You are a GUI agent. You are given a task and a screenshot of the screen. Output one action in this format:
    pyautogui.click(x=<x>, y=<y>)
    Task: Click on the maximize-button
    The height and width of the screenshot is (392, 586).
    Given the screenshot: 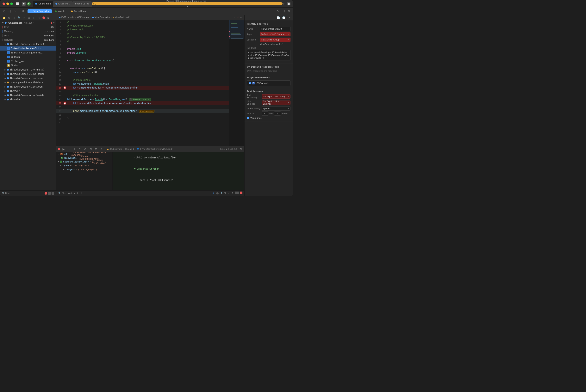 What is the action you would take?
    pyautogui.click(x=12, y=4)
    